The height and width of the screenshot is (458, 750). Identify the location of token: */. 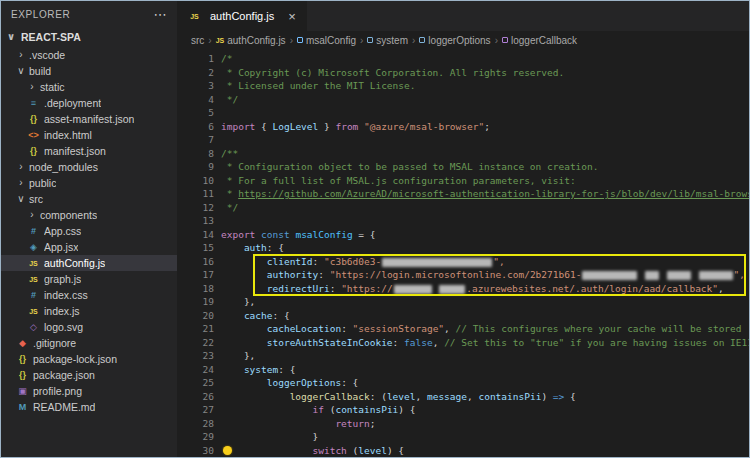
(230, 100).